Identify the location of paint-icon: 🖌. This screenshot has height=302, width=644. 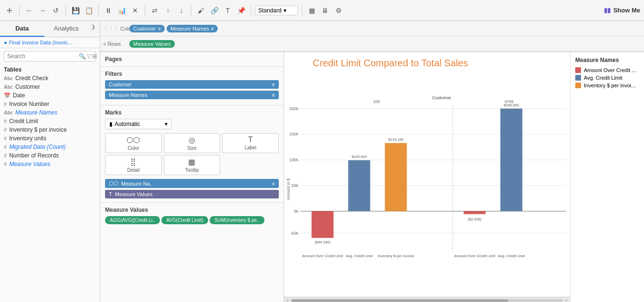
(201, 10).